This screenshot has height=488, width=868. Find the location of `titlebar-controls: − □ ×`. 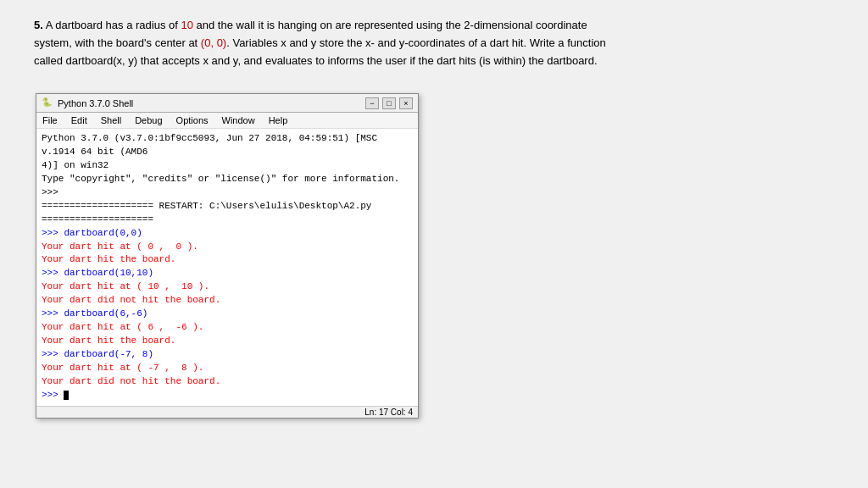

titlebar-controls: − □ × is located at coordinates (389, 103).